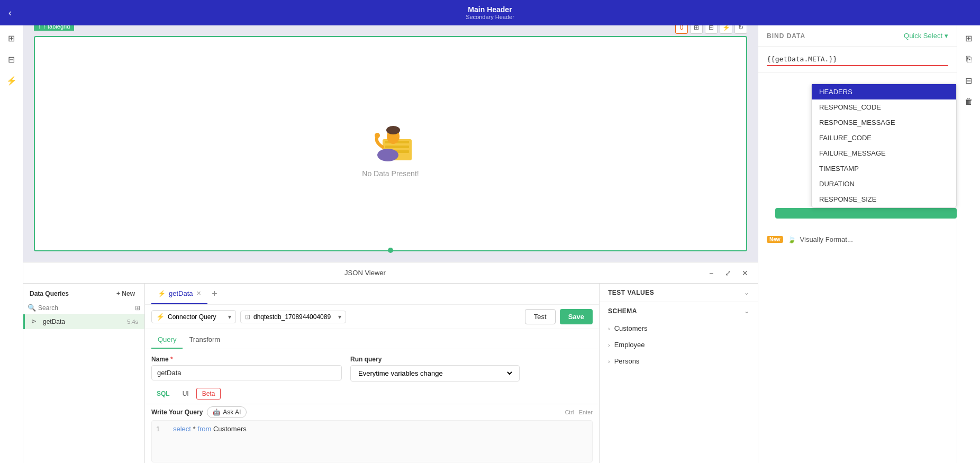 The image size is (980, 463). I want to click on test-button: Test, so click(540, 316).